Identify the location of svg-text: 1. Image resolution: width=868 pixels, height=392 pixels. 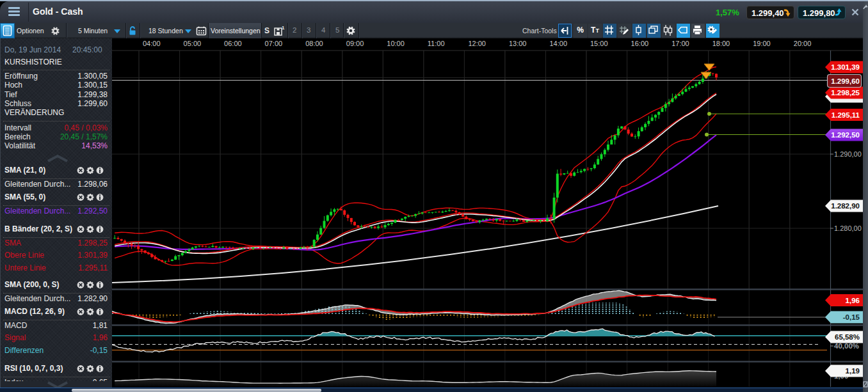
(283, 28).